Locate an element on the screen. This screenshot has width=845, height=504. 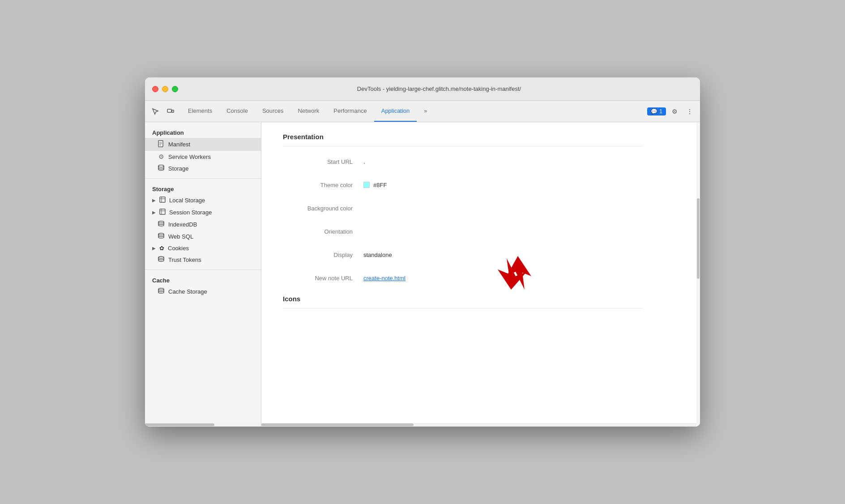
more-options-button: ⋮ is located at coordinates (690, 111).